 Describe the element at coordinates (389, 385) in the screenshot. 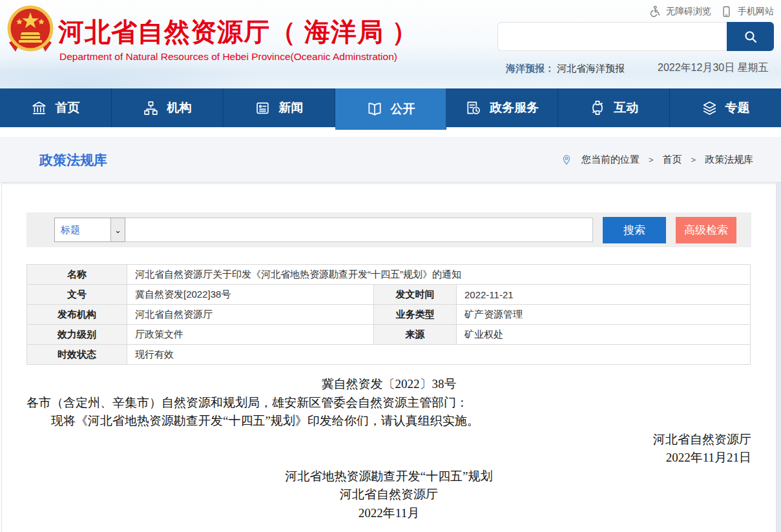

I see `doc-line-docnum: 冀自然资发〔2022〕38号` at that location.